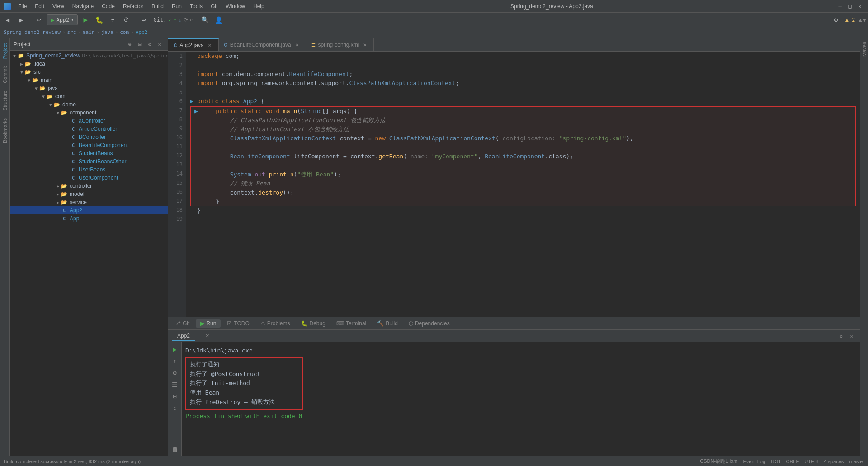  Describe the element at coordinates (89, 162) in the screenshot. I see `tree-item-studentbeansother: ▶ C StudentBeansOther` at that location.